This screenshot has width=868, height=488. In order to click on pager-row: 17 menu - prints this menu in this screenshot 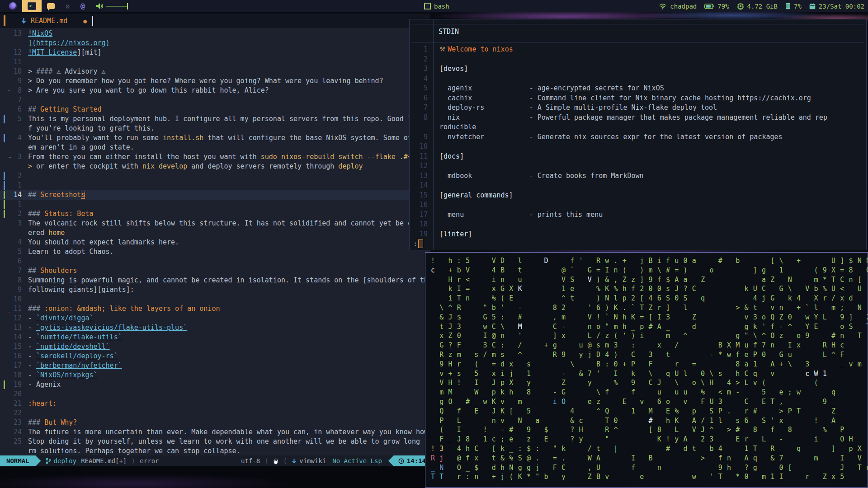, I will do `click(638, 215)`.